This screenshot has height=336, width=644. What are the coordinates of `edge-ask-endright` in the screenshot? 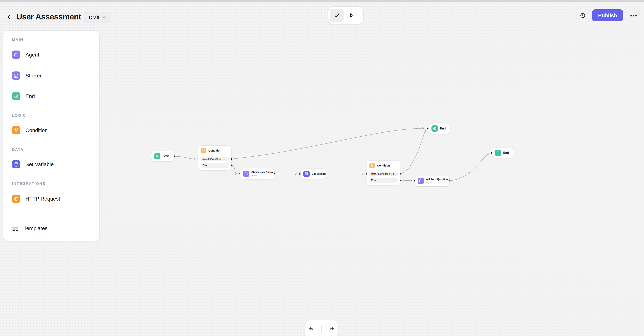 It's located at (469, 167).